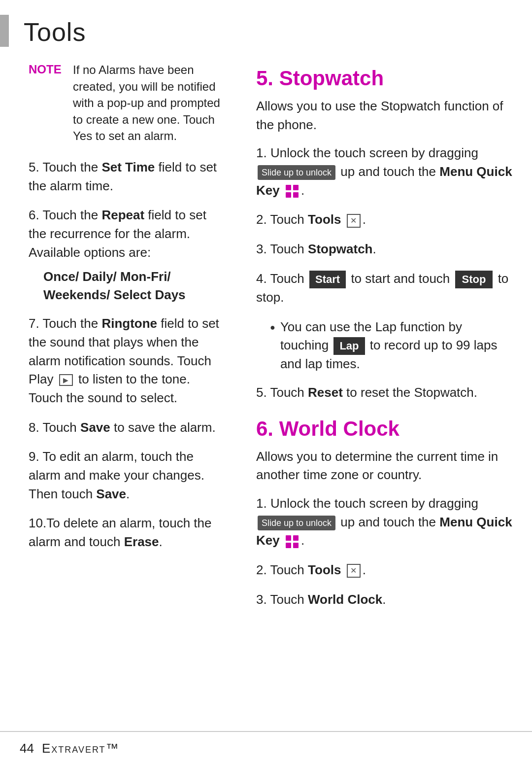 The height and width of the screenshot is (765, 532). I want to click on footer-page-number: 44, so click(27, 748).